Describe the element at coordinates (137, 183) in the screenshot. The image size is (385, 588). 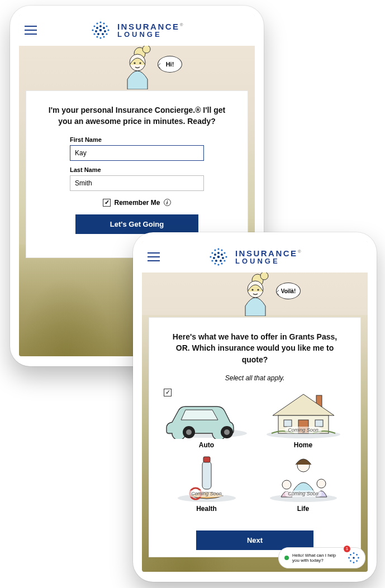
I see `last-name-input` at that location.